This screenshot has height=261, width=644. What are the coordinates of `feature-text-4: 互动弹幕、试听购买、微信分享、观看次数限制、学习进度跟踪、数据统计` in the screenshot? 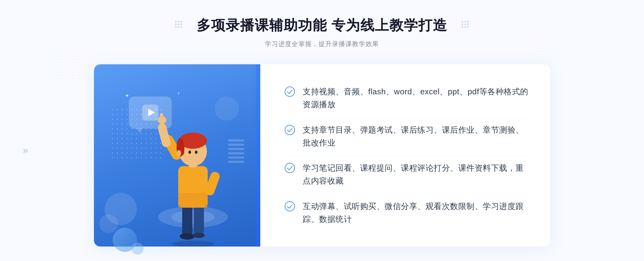 It's located at (416, 213).